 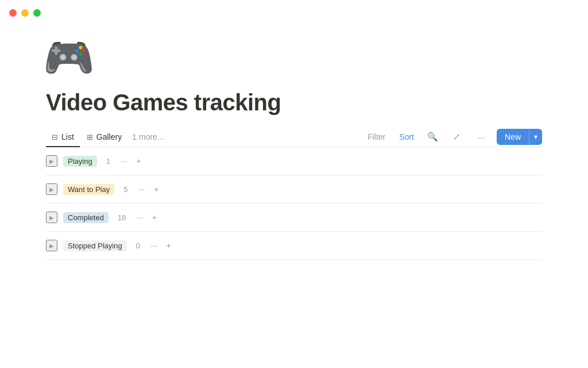 I want to click on traffic-lights, so click(x=25, y=13).